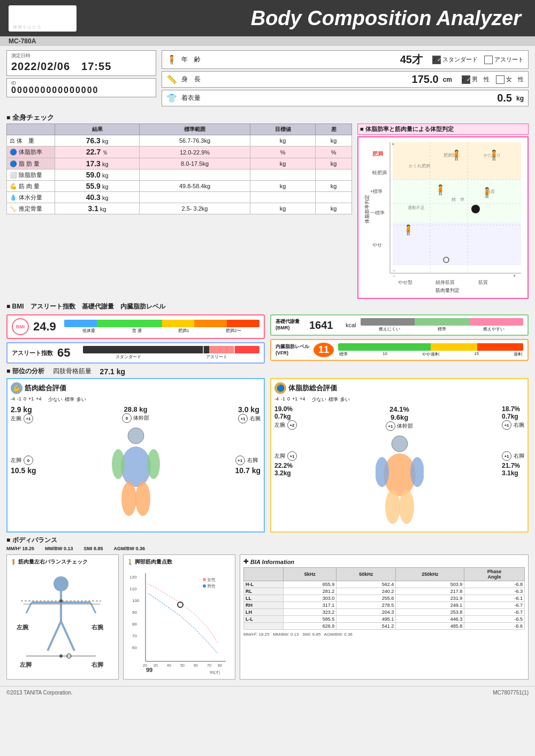 This screenshot has height=756, width=535. What do you see at coordinates (171, 353) in the screenshot?
I see `athlete-bar-area: スタンダード アスリート` at bounding box center [171, 353].